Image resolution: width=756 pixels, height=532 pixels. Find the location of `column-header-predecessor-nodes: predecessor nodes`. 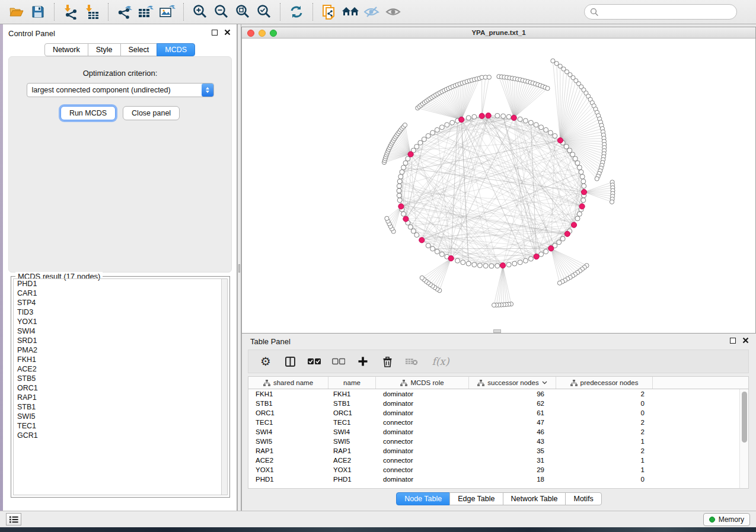

column-header-predecessor-nodes: predecessor nodes is located at coordinates (605, 383).